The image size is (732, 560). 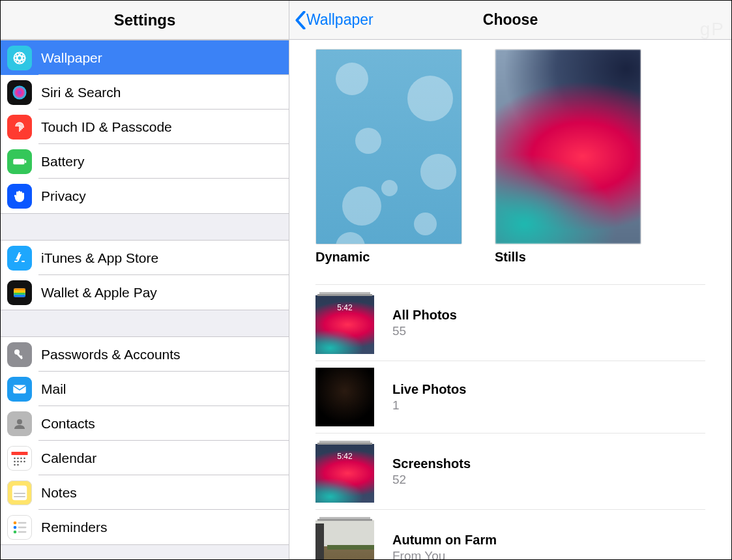 I want to click on contacts-icon, so click(x=20, y=424).